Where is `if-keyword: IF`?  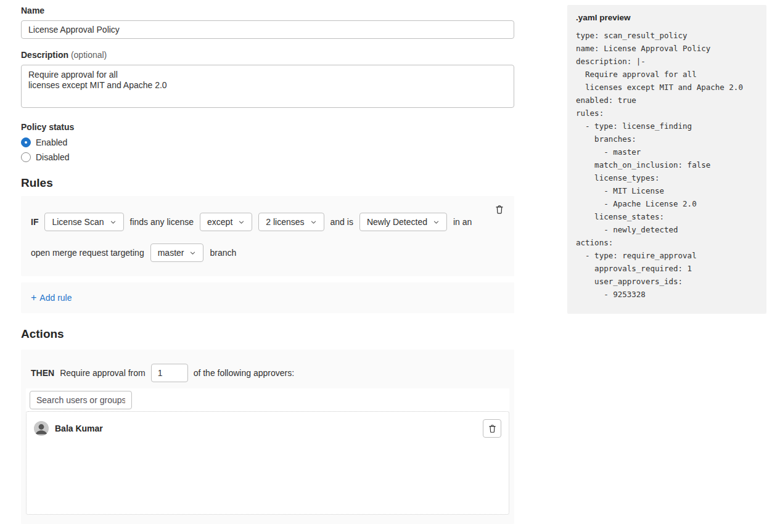
if-keyword: IF is located at coordinates (35, 222).